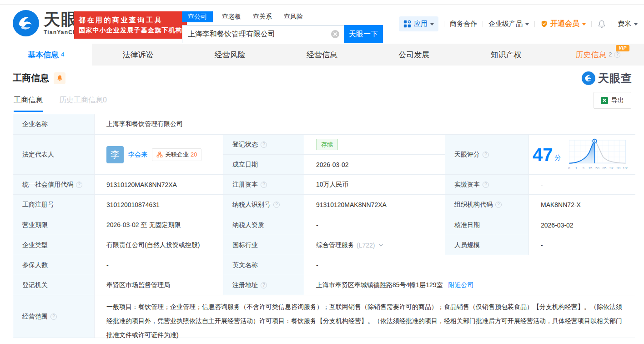 The height and width of the screenshot is (344, 644). Describe the element at coordinates (54, 125) in the screenshot. I see `company-name-label-cell: 企业名称` at that location.